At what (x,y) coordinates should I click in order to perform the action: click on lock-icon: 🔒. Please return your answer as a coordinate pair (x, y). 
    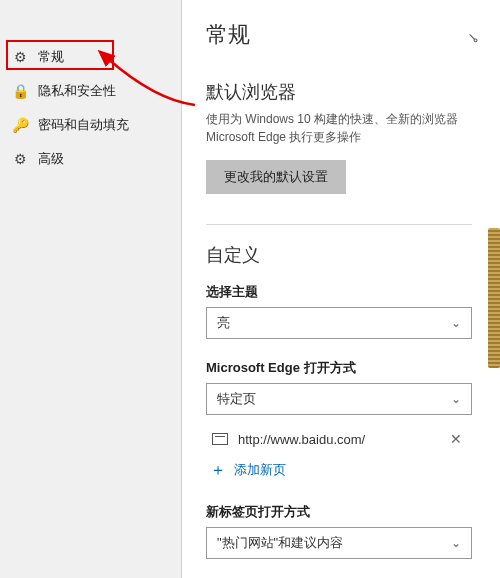
    Looking at the image, I should click on (20, 91).